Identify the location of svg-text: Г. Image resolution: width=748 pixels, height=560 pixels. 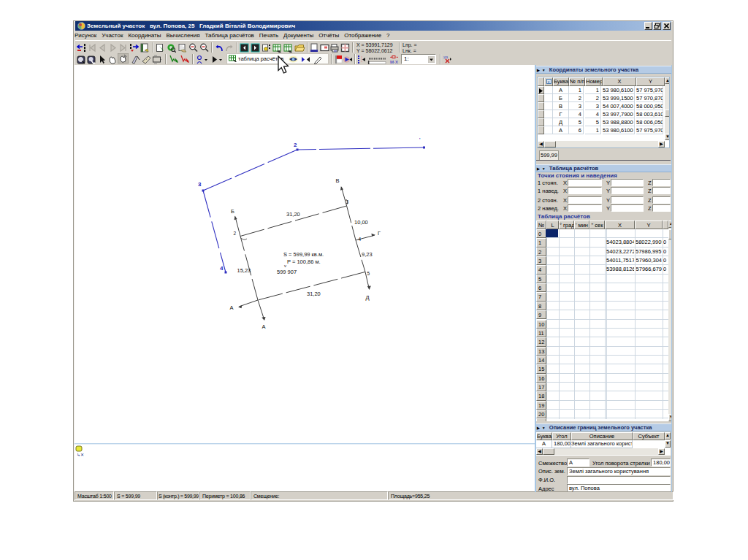
(379, 234).